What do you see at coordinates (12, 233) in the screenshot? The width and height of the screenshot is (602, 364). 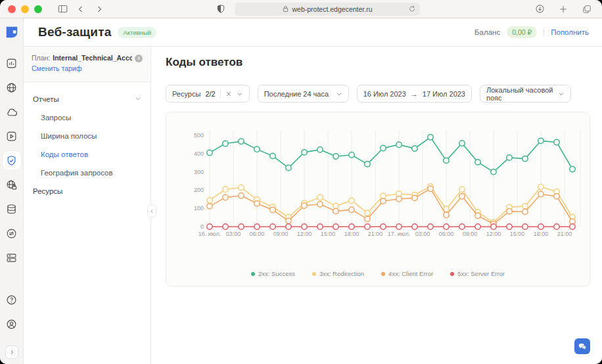 I see `rail-load-balancer-icon` at bounding box center [12, 233].